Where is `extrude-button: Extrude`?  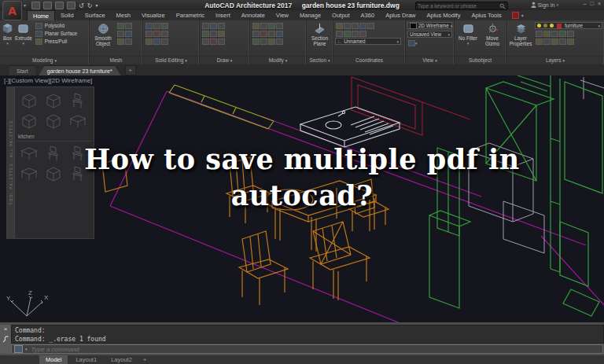 extrude-button: Extrude is located at coordinates (24, 35).